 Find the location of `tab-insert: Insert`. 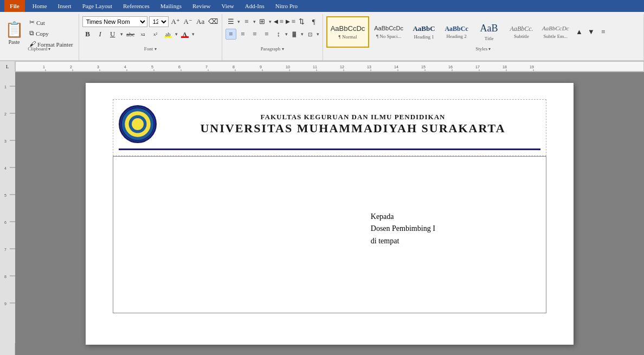

tab-insert: Insert is located at coordinates (65, 6).